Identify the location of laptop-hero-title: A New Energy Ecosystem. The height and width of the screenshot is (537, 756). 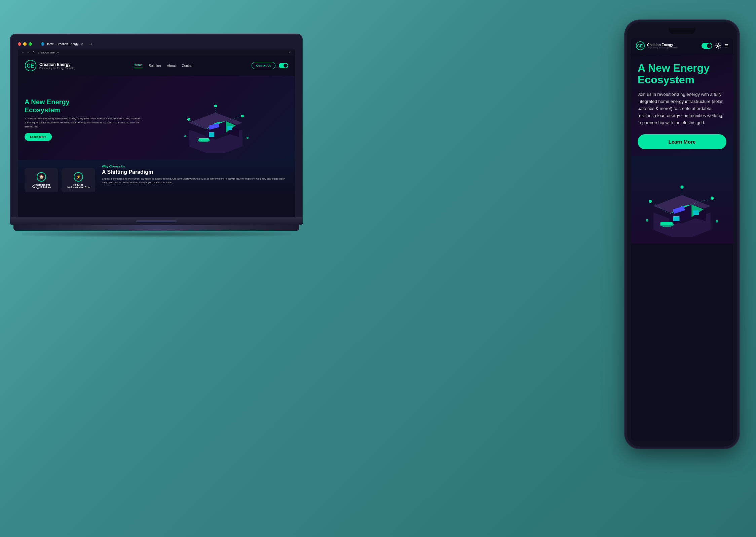
(84, 106).